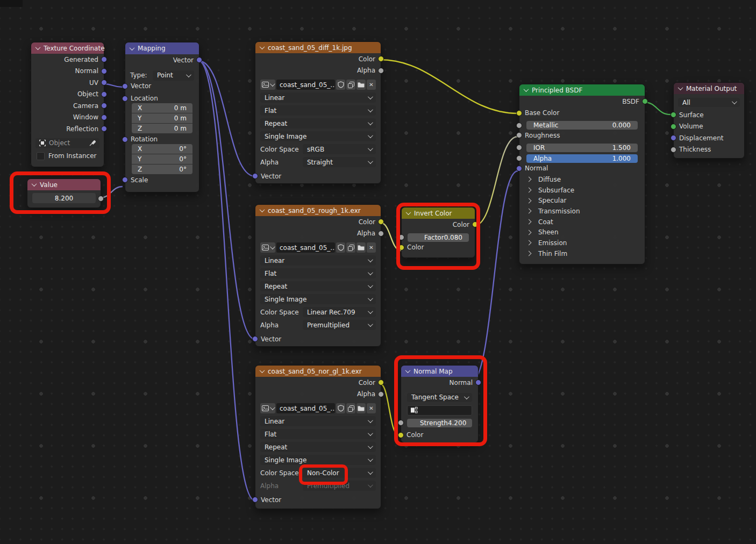 This screenshot has height=544, width=756. What do you see at coordinates (173, 75) in the screenshot?
I see `mapping-type-dropdown: Point` at bounding box center [173, 75].